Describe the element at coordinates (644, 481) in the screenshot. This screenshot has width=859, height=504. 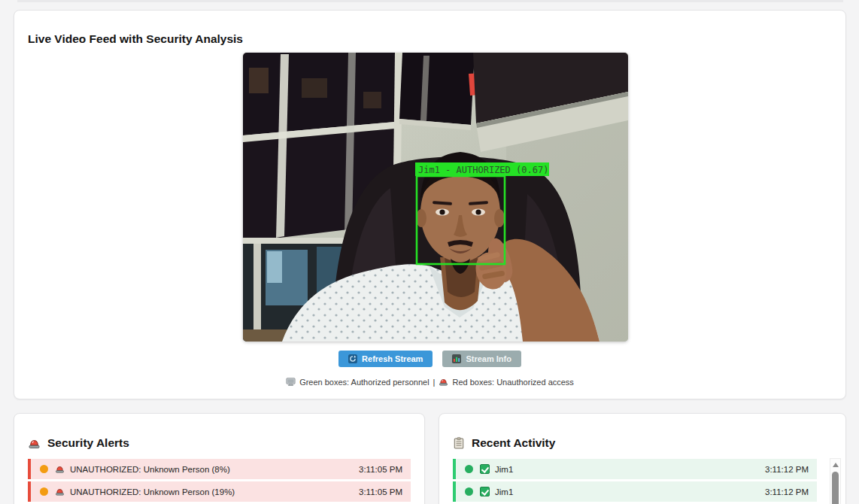
I see `activity-list: Jim1 3:11:12 PM Jim1 3:11:12 PM` at that location.